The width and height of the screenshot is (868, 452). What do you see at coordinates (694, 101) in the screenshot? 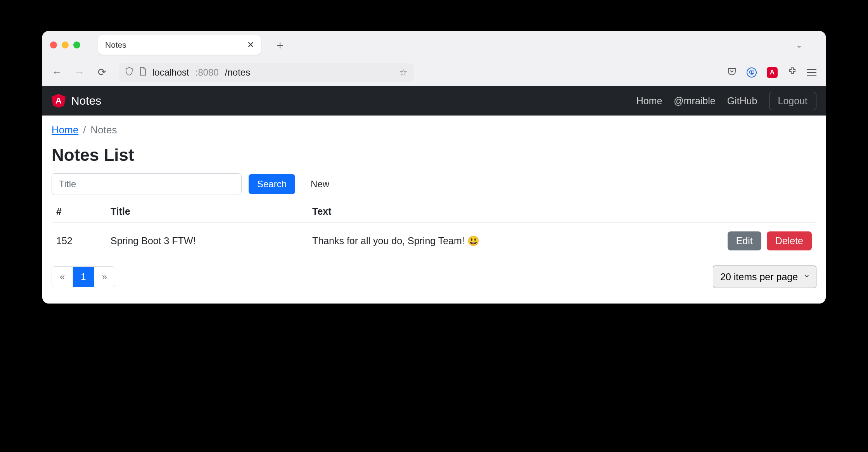
I see `nav-link-user: @mraible` at bounding box center [694, 101].